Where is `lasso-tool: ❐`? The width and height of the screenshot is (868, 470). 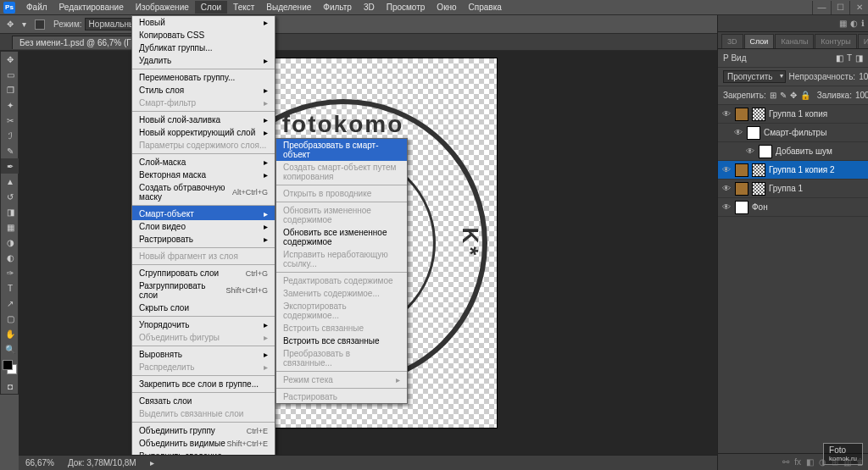
lasso-tool: ❐ is located at coordinates (10, 90).